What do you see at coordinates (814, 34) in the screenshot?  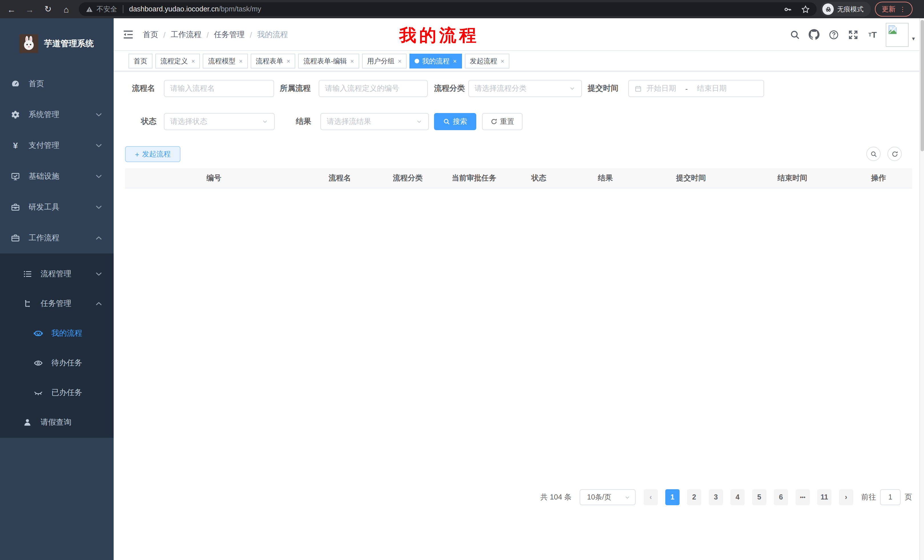 I see `github-icon` at bounding box center [814, 34].